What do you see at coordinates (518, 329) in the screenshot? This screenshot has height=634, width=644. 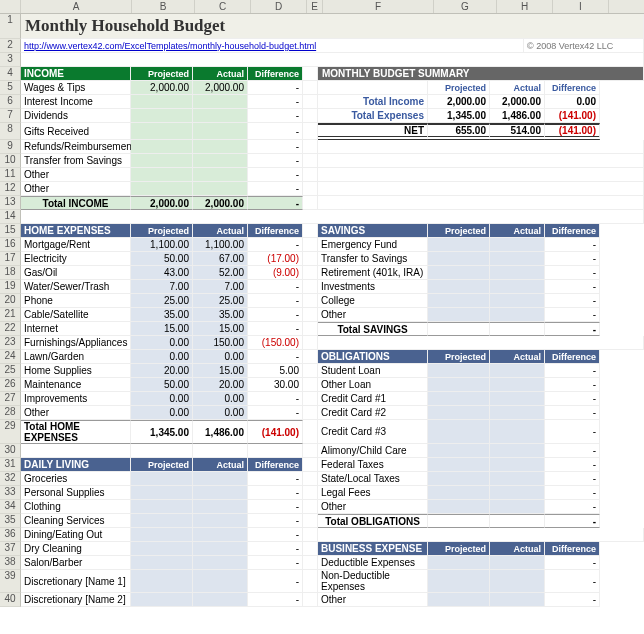 I see `total-actual` at bounding box center [518, 329].